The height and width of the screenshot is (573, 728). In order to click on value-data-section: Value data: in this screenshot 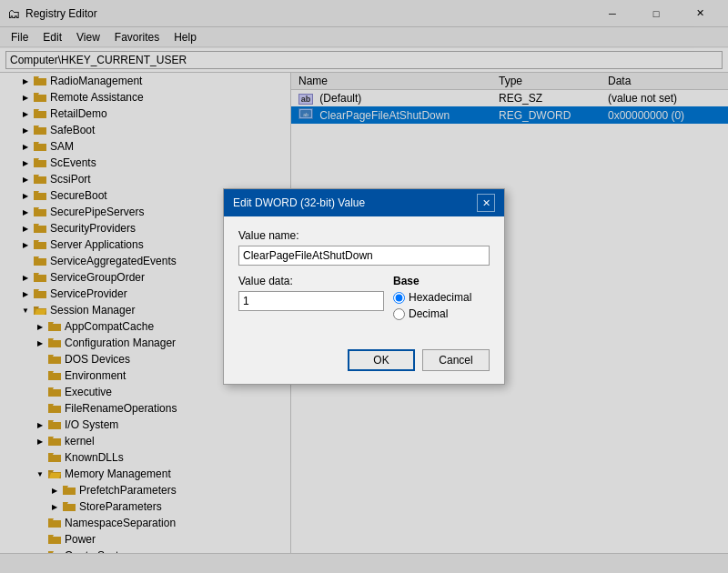, I will do `click(311, 299)`.